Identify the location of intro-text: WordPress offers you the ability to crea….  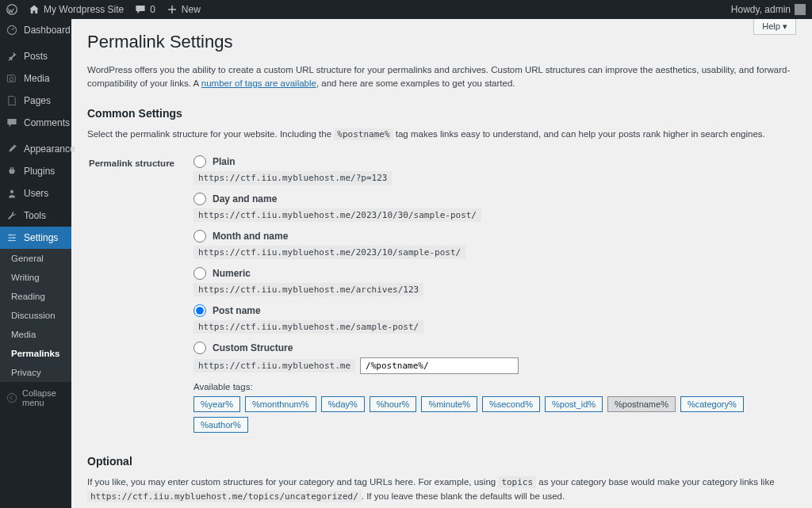
(442, 78).